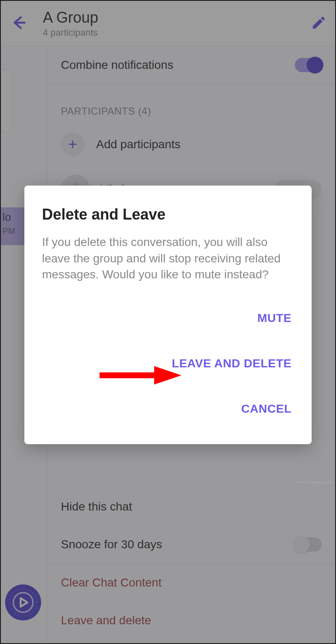  I want to click on combine-notifications-toggle, so click(308, 65).